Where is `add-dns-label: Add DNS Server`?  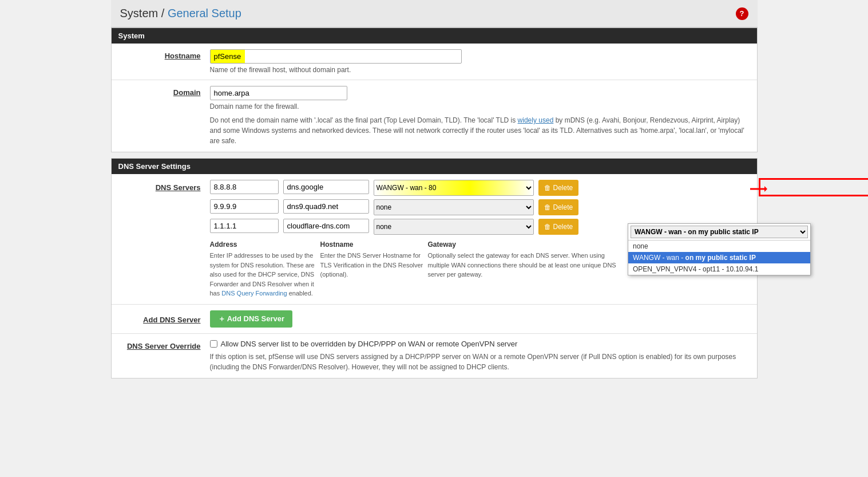 add-dns-label: Add DNS Server is located at coordinates (164, 318).